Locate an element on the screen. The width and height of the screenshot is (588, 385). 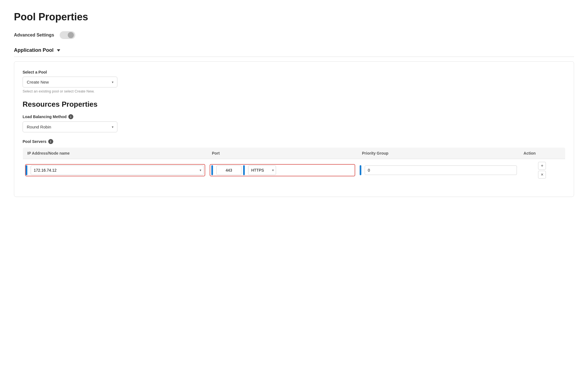
port-input is located at coordinates (229, 170).